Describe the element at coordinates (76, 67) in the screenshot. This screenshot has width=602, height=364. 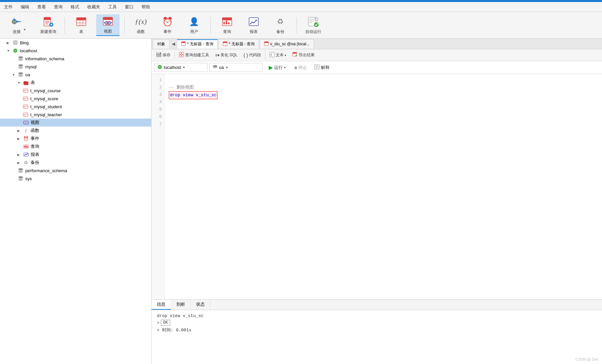
I see `sidebar-item-mysql: mysql` at that location.